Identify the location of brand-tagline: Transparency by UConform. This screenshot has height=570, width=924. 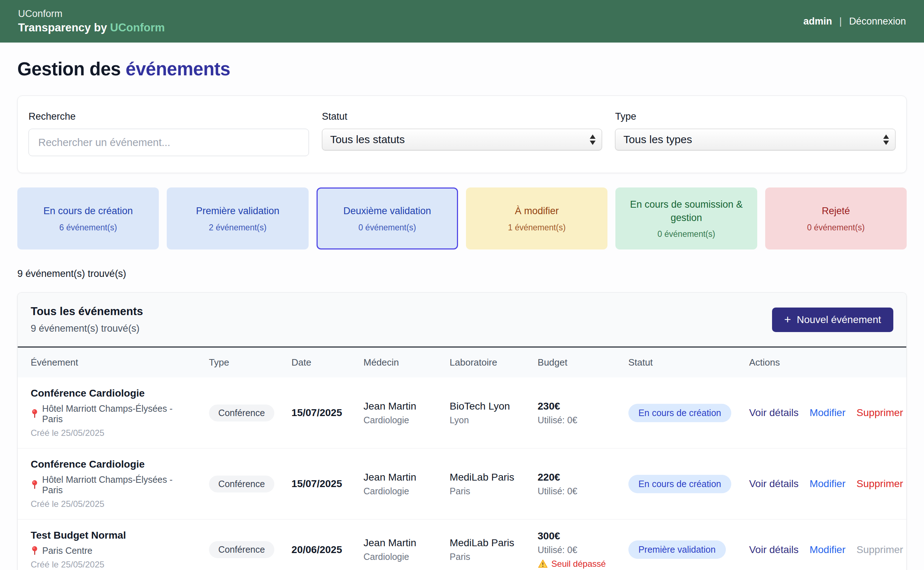
(91, 28).